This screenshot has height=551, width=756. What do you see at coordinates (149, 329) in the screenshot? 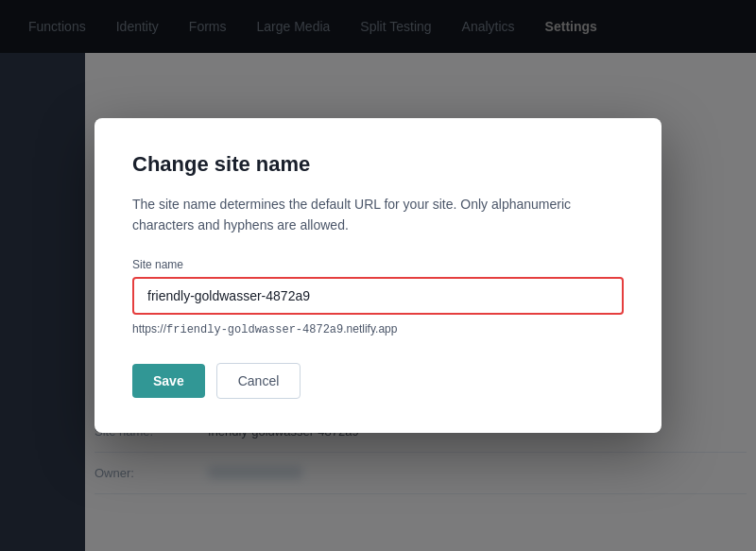
I see `url-prefix: https://` at bounding box center [149, 329].